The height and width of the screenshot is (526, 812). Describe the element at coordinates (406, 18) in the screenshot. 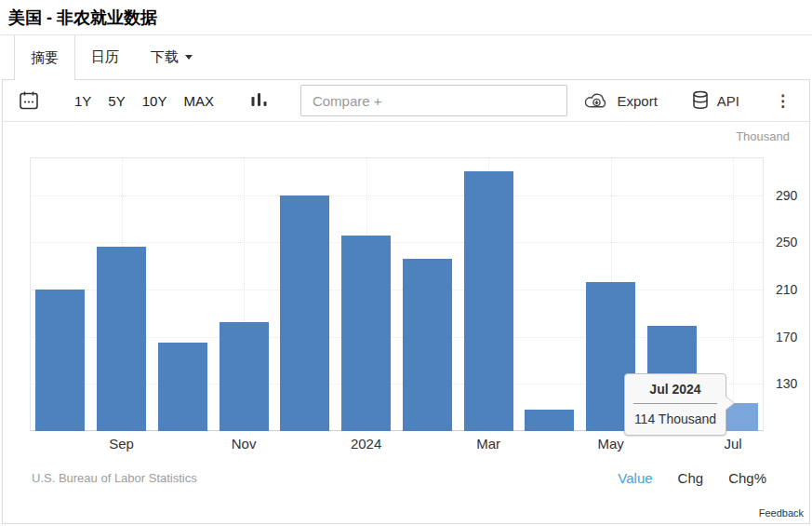

I see `page-header: 美国 - 非农就业数据` at that location.